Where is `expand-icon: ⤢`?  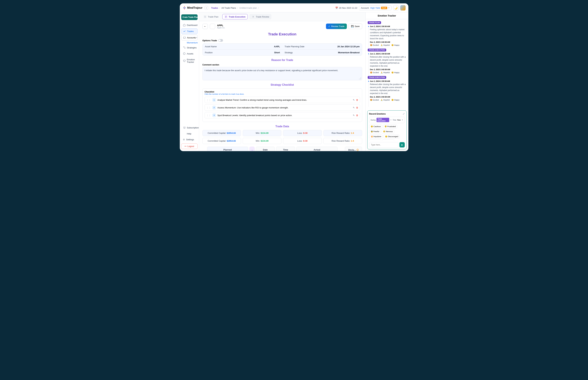
expand-icon: ⤢ is located at coordinates (404, 114).